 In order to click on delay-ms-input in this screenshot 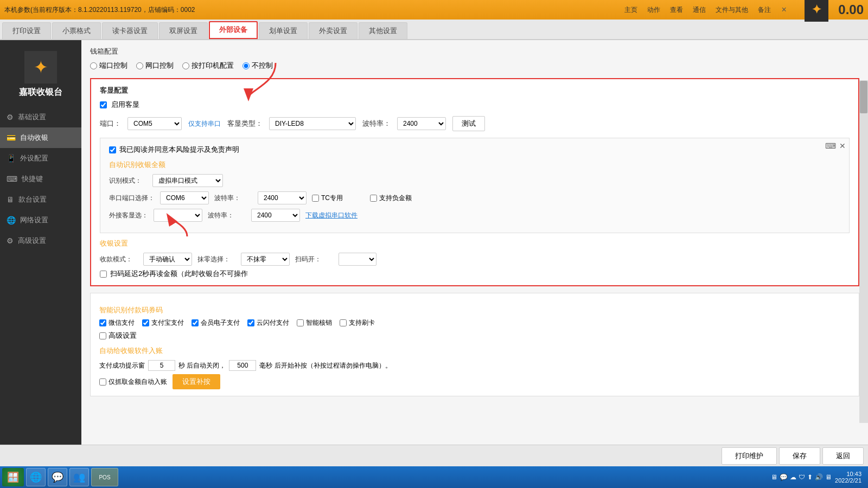, I will do `click(242, 365)`.